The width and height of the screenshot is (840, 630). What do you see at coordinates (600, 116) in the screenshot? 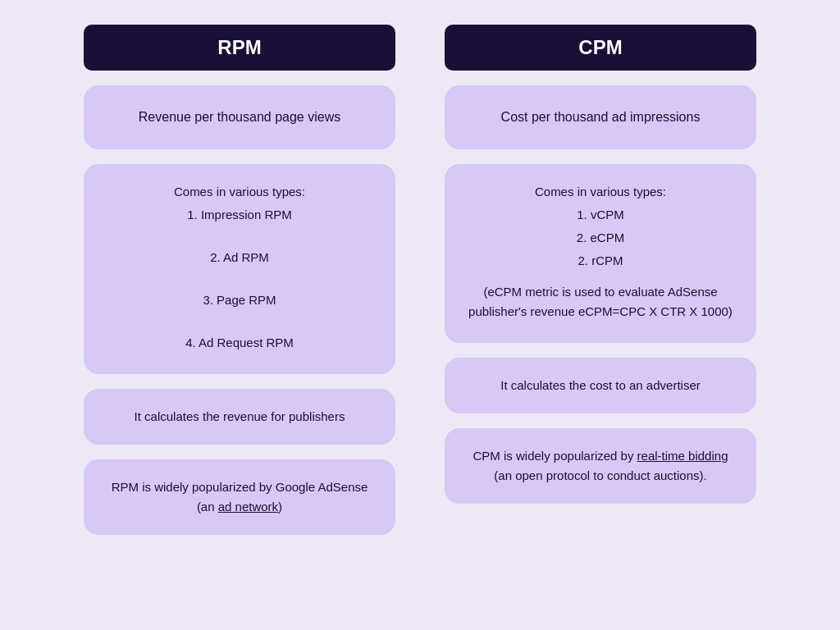
I see `cpm-definition-text: Cost per thousand ad impressions` at bounding box center [600, 116].